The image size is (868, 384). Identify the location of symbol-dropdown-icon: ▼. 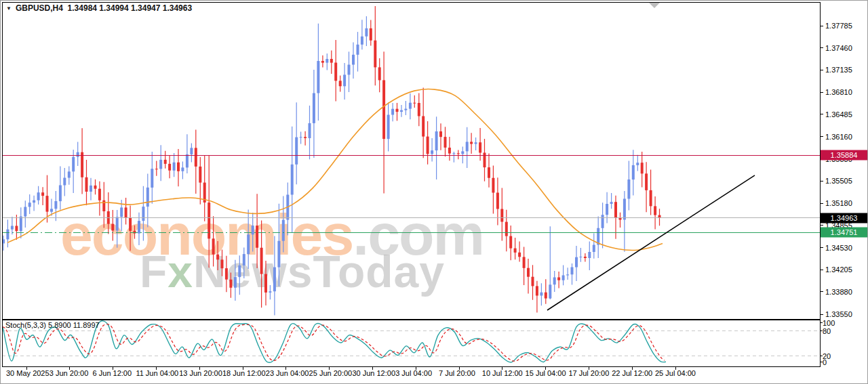
(9, 8).